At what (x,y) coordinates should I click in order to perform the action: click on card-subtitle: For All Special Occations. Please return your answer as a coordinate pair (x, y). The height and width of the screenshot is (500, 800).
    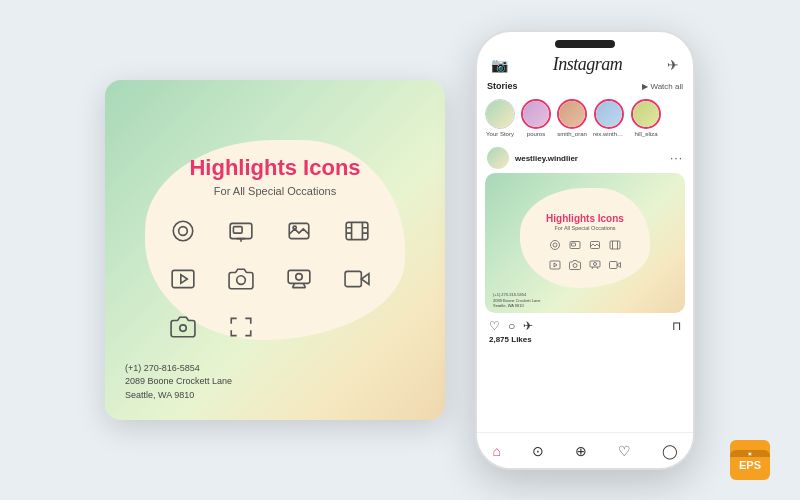
    Looking at the image, I should click on (275, 191).